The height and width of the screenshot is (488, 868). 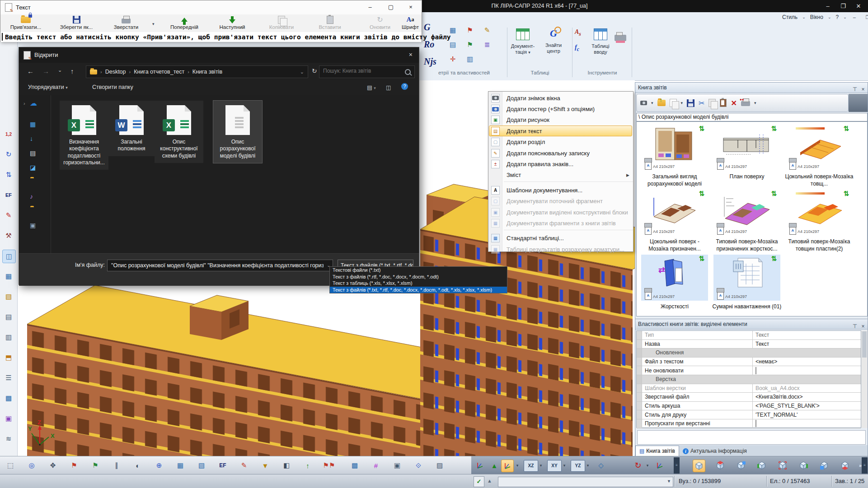 I want to click on breadcrumb-folder: Книга отчетов_тест, so click(x=159, y=72).